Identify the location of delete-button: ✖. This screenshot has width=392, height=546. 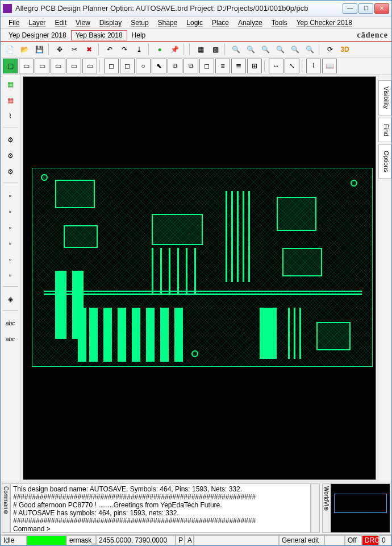
(89, 49).